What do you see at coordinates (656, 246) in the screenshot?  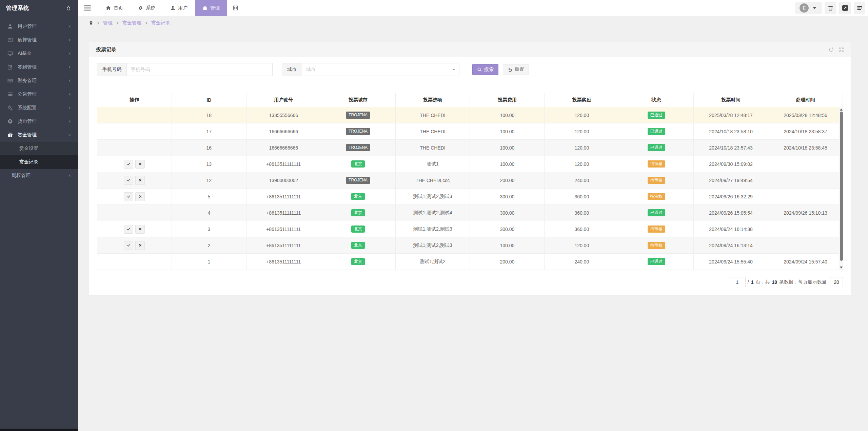 I see `status-badge: 待审核` at bounding box center [656, 246].